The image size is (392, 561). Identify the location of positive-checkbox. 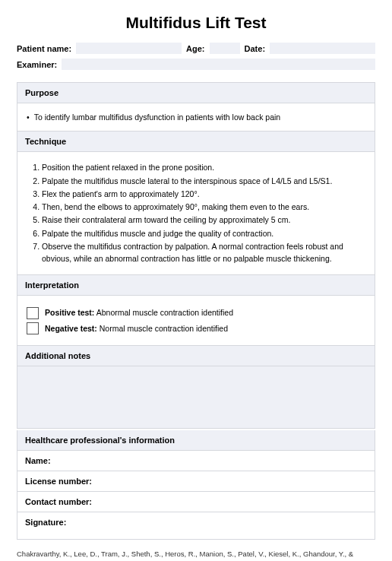
(33, 313).